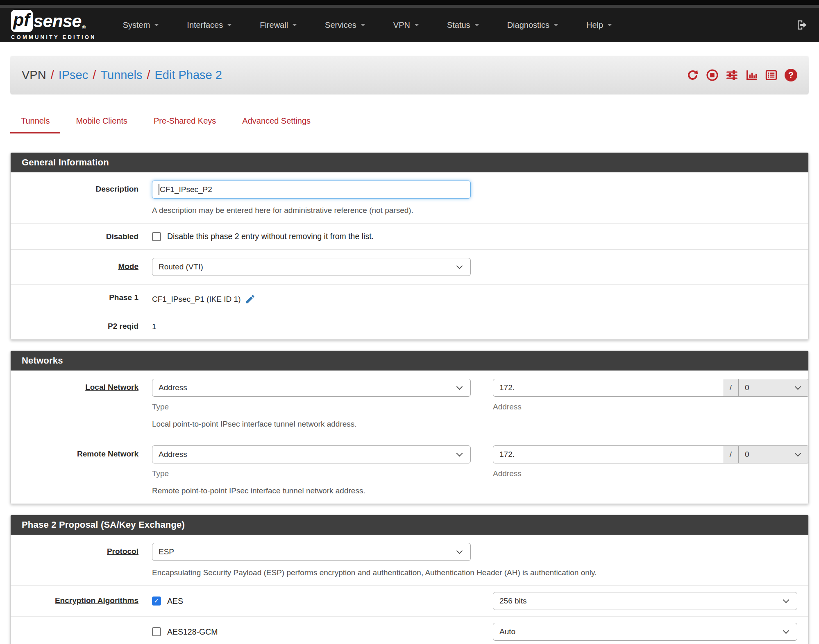 Image resolution: width=819 pixels, height=644 pixels. What do you see at coordinates (791, 75) in the screenshot?
I see `help-icon: ?` at bounding box center [791, 75].